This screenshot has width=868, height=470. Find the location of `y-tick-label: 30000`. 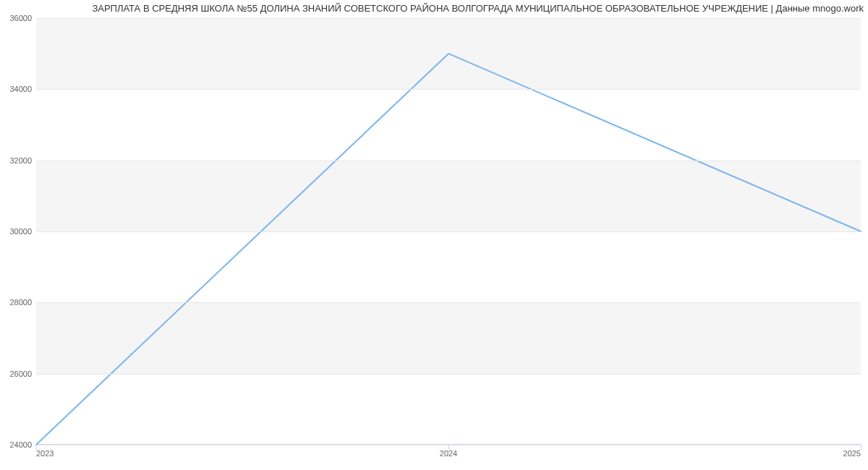

y-tick-label: 30000 is located at coordinates (20, 231).